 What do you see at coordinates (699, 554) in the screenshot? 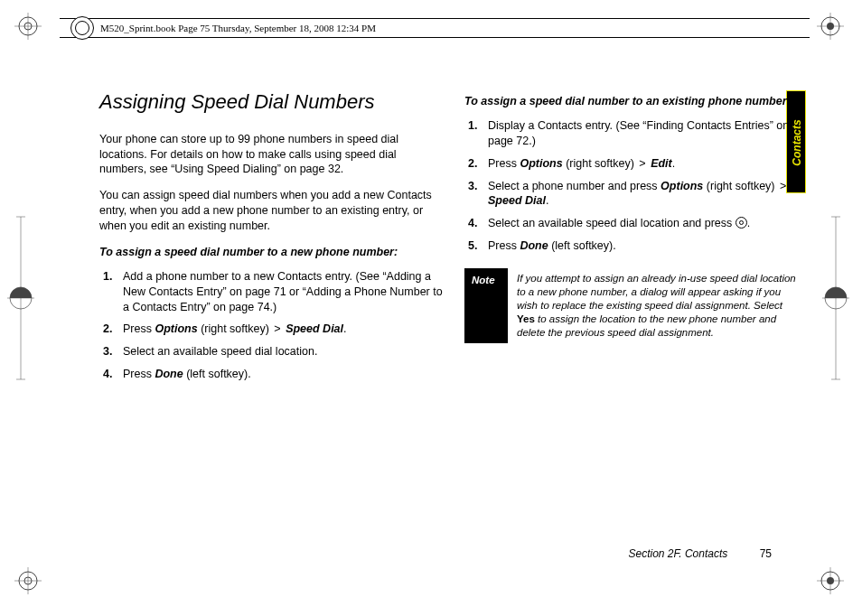
I see `page-footer: Section 2F. Contacts 75` at bounding box center [699, 554].